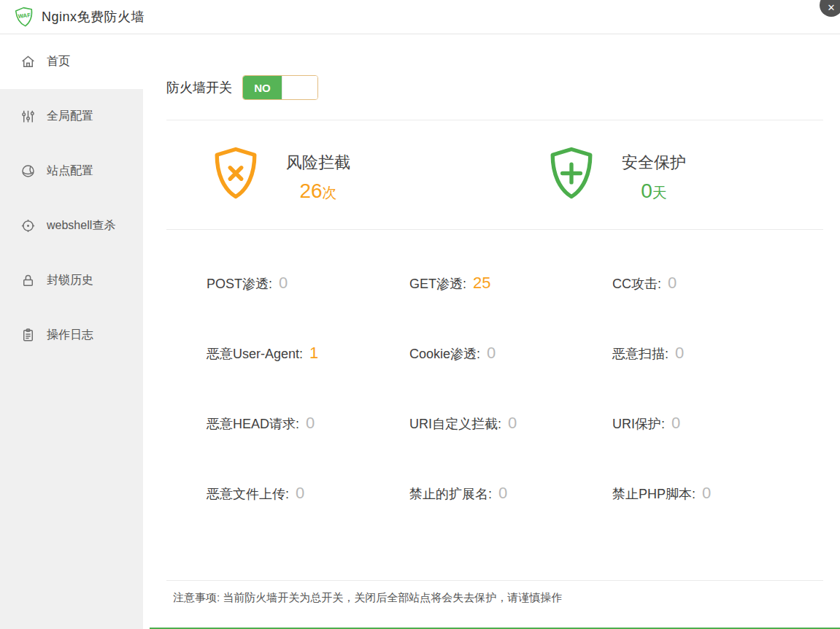  What do you see at coordinates (511, 353) in the screenshot?
I see `stat-cookie: Cookie渗透:0` at bounding box center [511, 353].